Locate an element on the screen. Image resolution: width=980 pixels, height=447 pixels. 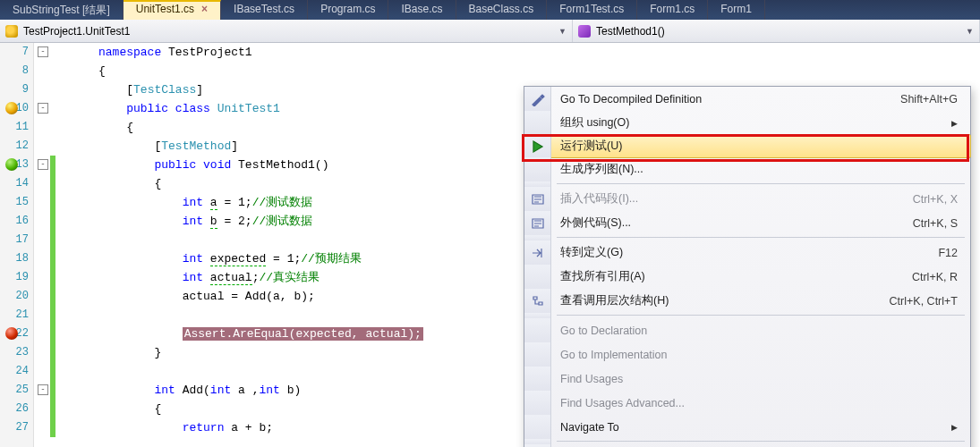
member-dropdown: TestMethod1() ▼ is located at coordinates (777, 30).